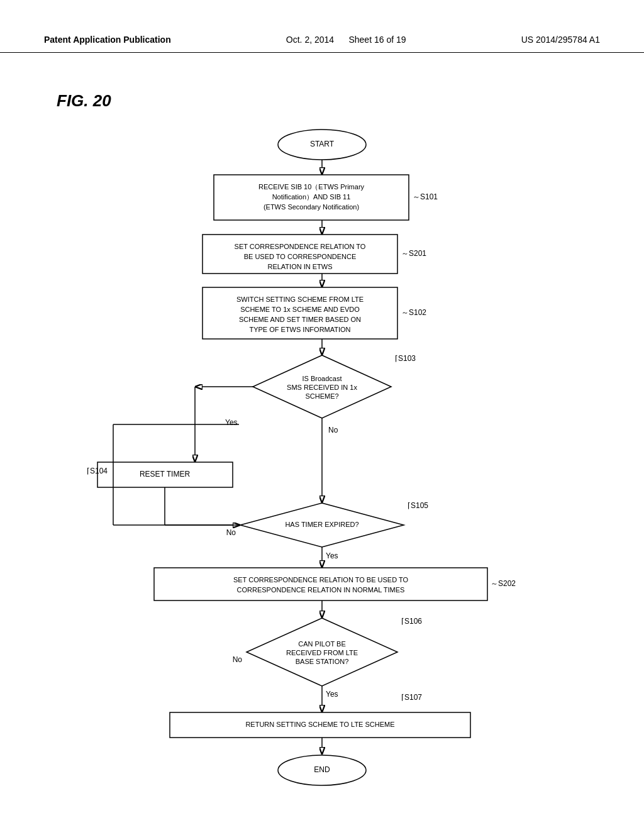  Describe the element at coordinates (238, 660) in the screenshot. I see `s106-no-label: No` at that location.